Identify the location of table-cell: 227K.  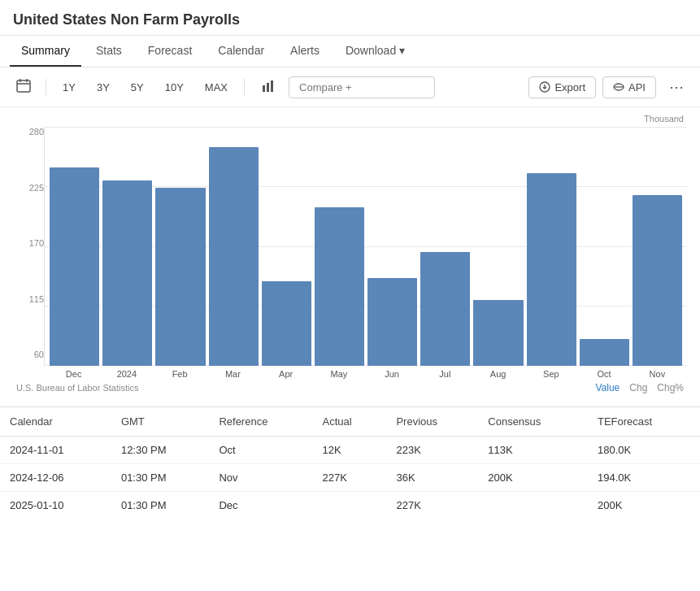
(433, 506).